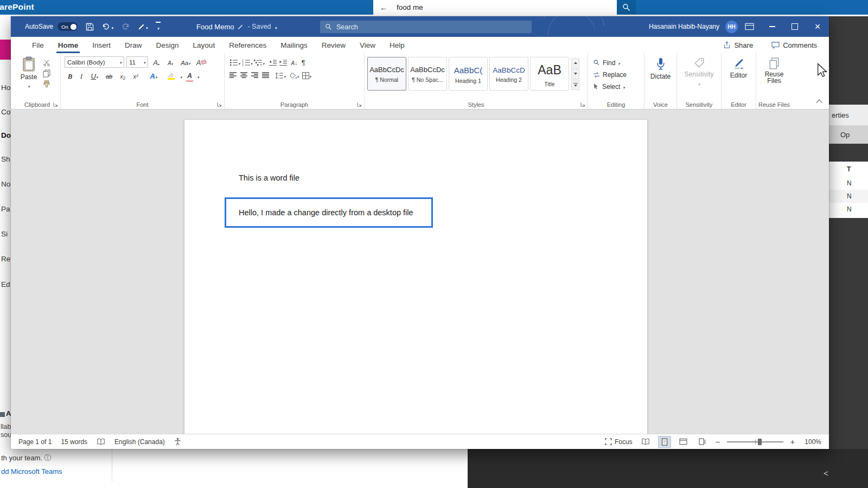 The width and height of the screenshot is (868, 488). I want to click on page-indicator: Page 1 of 1, so click(35, 442).